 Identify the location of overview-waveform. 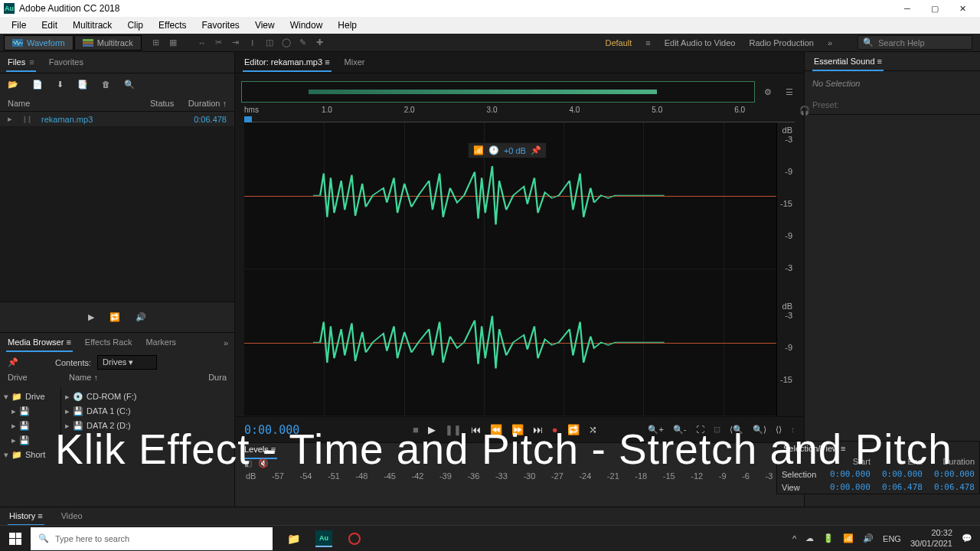
(498, 92).